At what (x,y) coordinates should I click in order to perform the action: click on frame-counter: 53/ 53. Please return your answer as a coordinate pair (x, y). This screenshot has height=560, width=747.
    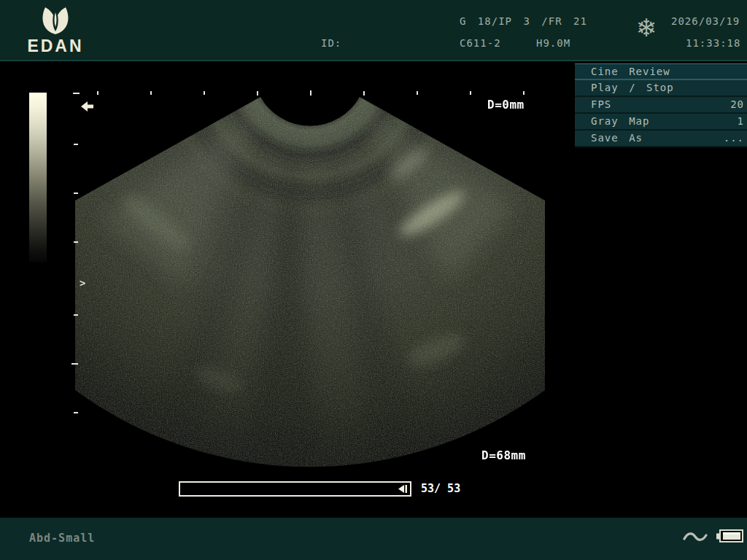
    Looking at the image, I should click on (441, 489).